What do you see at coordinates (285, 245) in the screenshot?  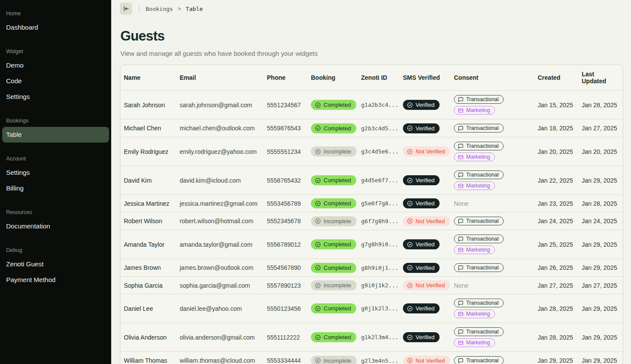 I see `cell-phone: 5556789012` at bounding box center [285, 245].